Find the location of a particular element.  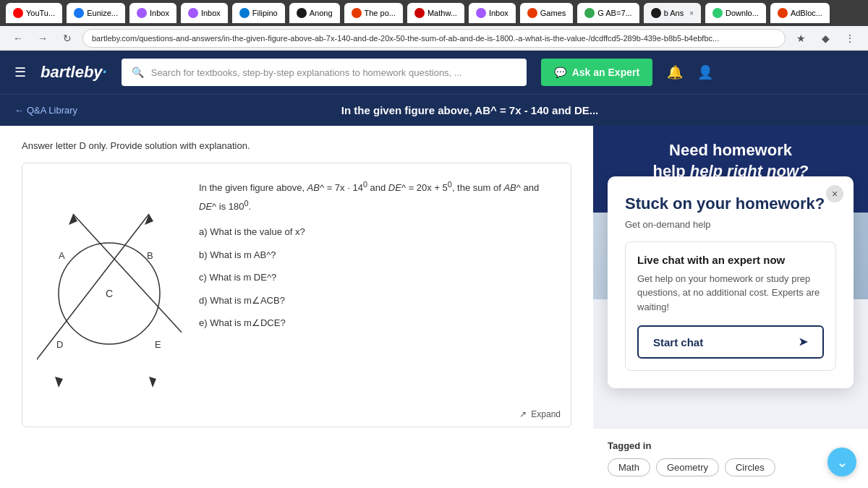

forward-button: → is located at coordinates (43, 38).